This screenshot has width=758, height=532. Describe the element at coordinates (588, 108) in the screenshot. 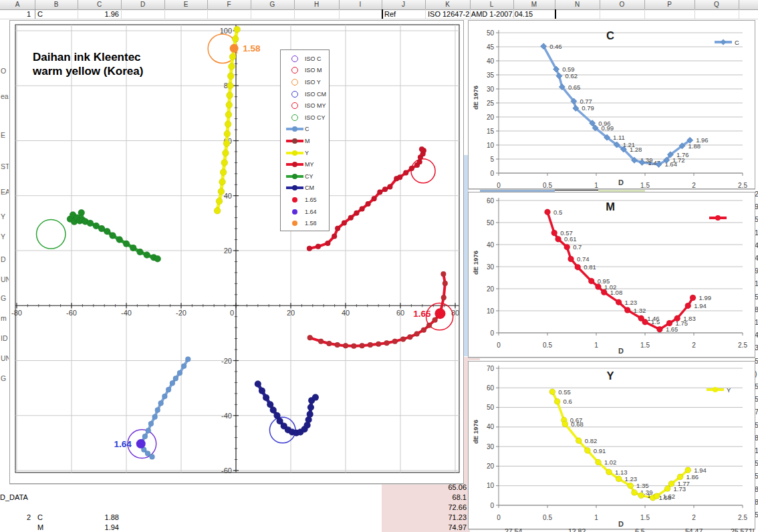

I see `data-label: 0.79` at that location.